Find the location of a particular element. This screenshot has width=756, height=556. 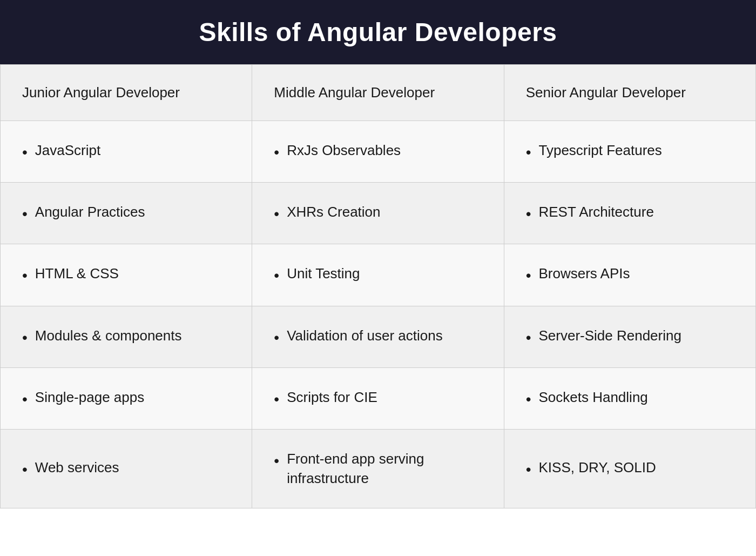

table-cell-row5-col1: •Front-end app serving infrastructure is located at coordinates (378, 468).